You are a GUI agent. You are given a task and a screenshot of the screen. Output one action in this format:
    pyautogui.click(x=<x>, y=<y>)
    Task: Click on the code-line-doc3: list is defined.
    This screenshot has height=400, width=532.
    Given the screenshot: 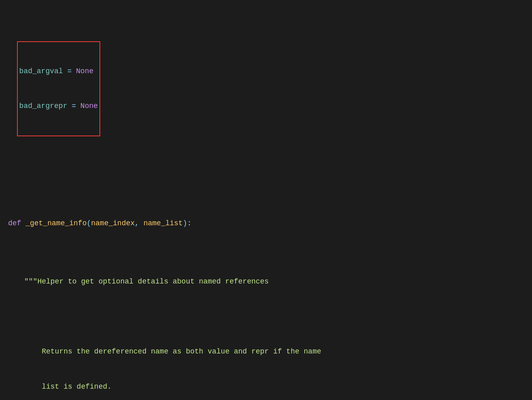 What is the action you would take?
    pyautogui.click(x=266, y=387)
    